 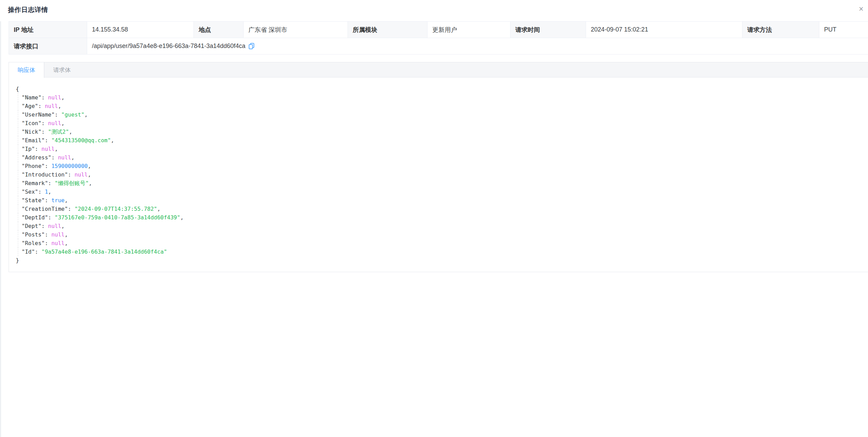 I want to click on code-line: "Sex": 1,, so click(x=440, y=192).